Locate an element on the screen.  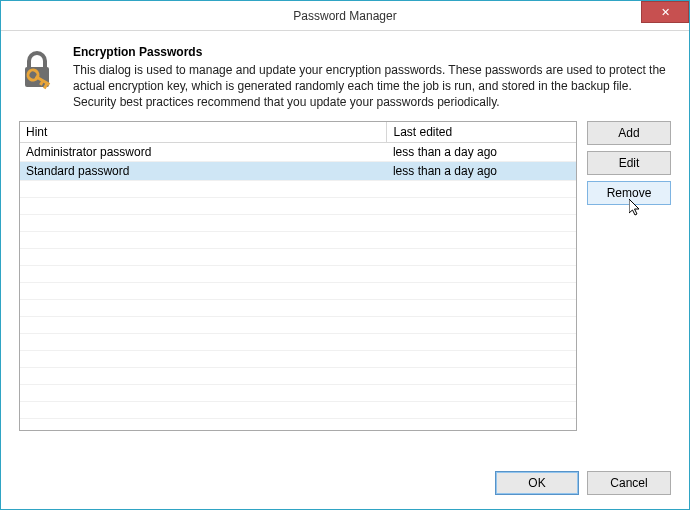
column-header-hint: Hint is located at coordinates (204, 132).